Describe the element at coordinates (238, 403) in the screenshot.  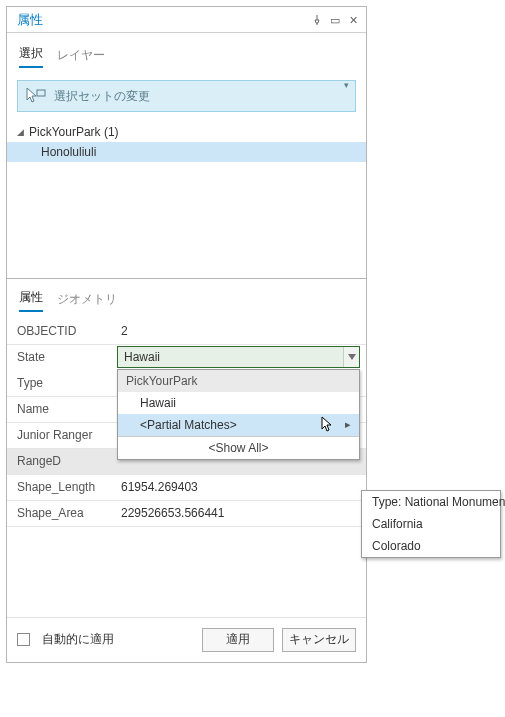
I see `dropdown-item: Hawaii` at that location.